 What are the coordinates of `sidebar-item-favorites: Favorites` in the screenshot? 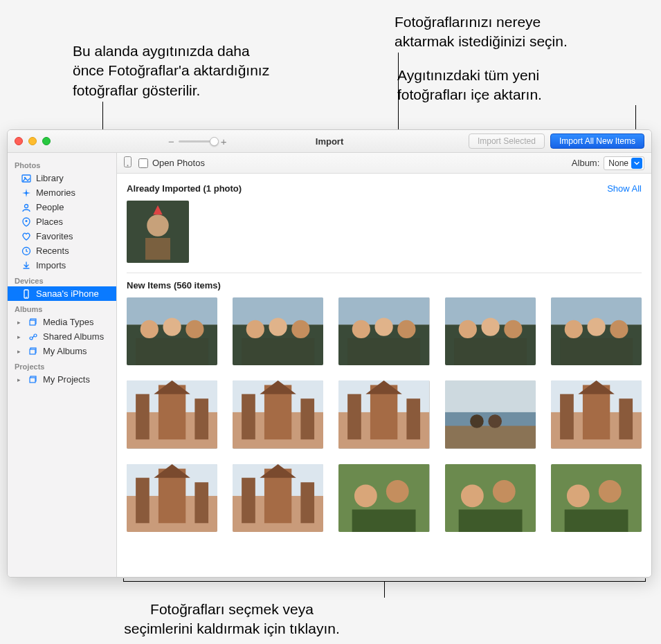 It's located at (62, 237).